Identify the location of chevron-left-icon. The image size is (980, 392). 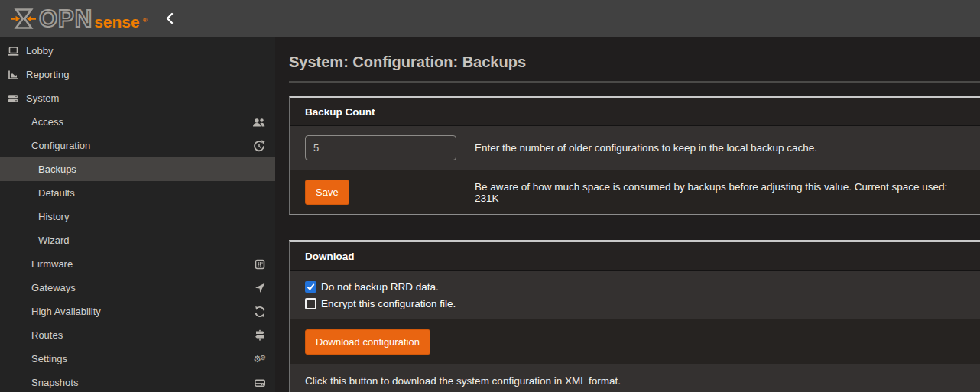
(170, 18).